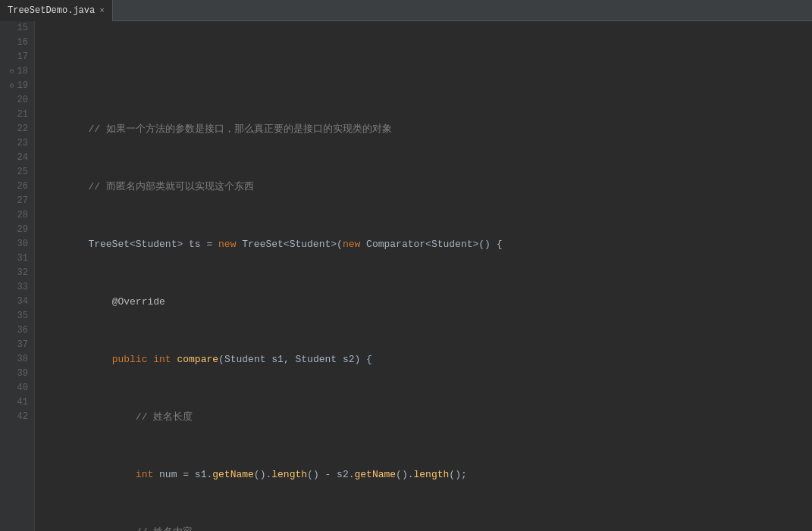  What do you see at coordinates (15, 288) in the screenshot?
I see `line-num-33: 33` at bounding box center [15, 288].